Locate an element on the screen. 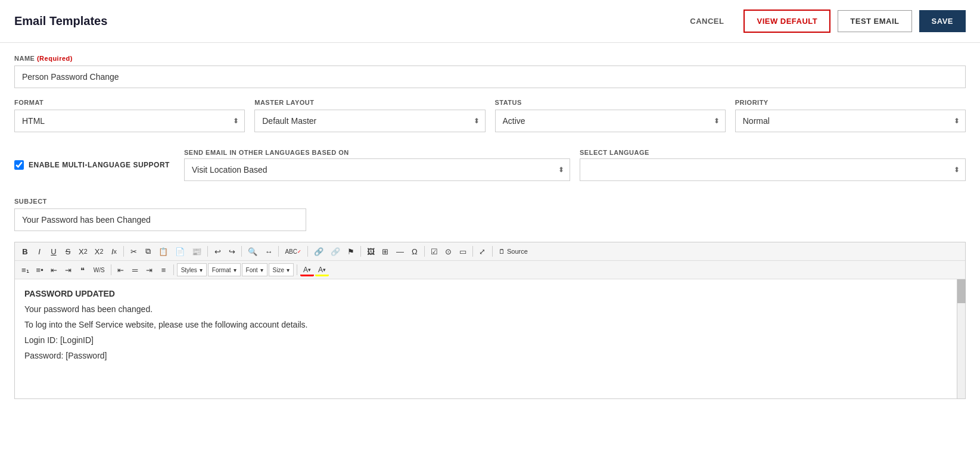 This screenshot has width=980, height=461. superscript-button: X2 is located at coordinates (99, 251).